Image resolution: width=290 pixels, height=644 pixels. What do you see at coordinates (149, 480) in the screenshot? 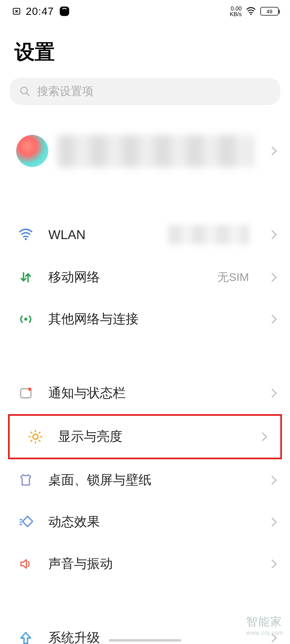
I see `item-label: 桌面、锁屏与壁纸` at bounding box center [149, 480].